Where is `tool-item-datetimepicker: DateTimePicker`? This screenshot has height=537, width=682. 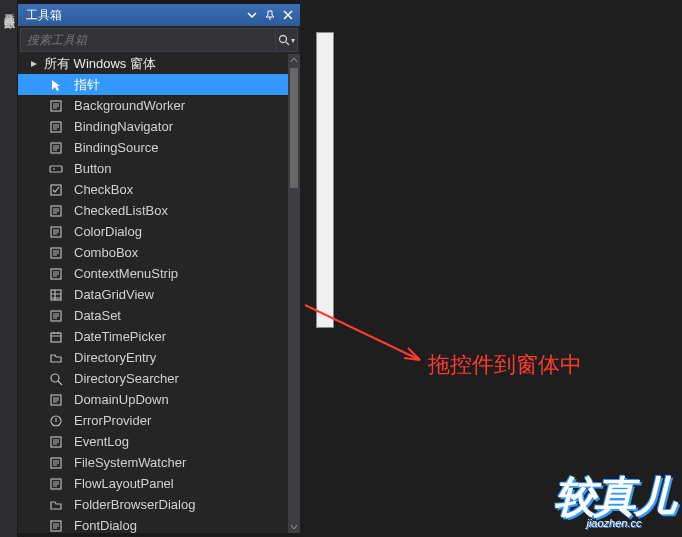
tool-item-datetimepicker: DateTimePicker is located at coordinates (153, 336).